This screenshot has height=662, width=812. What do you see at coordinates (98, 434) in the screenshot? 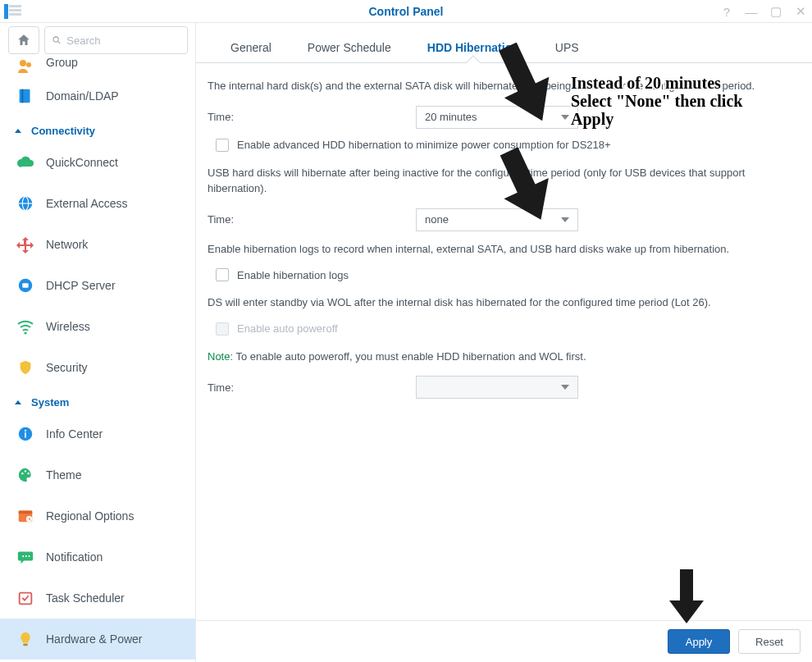
I see `sidebar-item-info-center: Info Center` at bounding box center [98, 434].